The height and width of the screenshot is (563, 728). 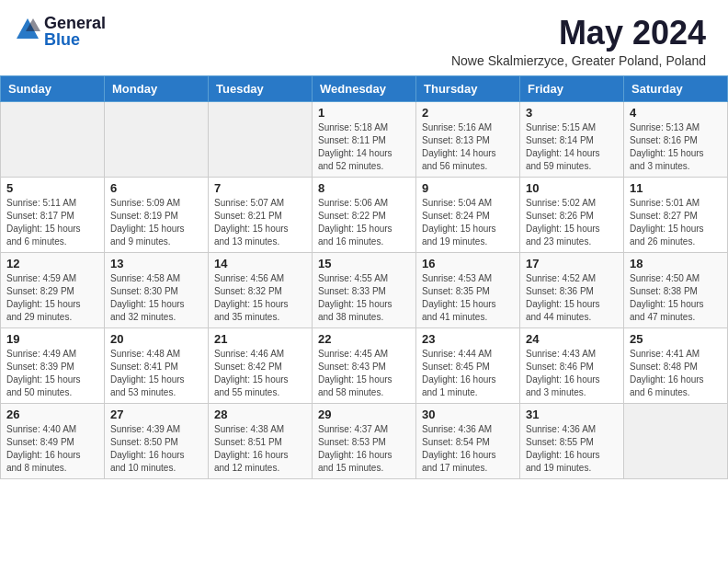 What do you see at coordinates (53, 88) in the screenshot?
I see `column-header-sunday: Sunday` at bounding box center [53, 88].